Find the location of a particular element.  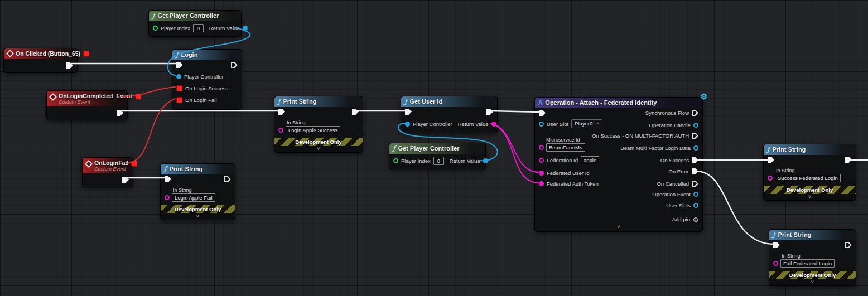

beam-mfa-login-data-label: Beam Multi Factor Login Data is located at coordinates (655, 148).